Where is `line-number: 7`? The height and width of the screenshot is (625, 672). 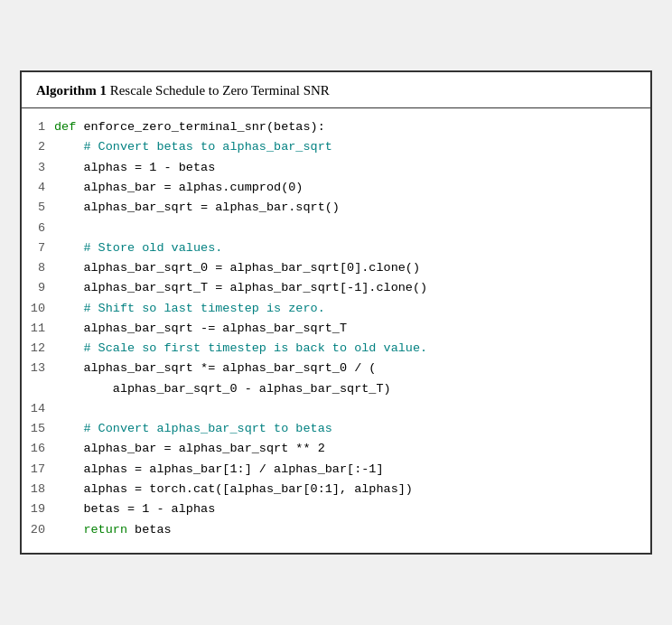 line-number: 7 is located at coordinates (38, 248).